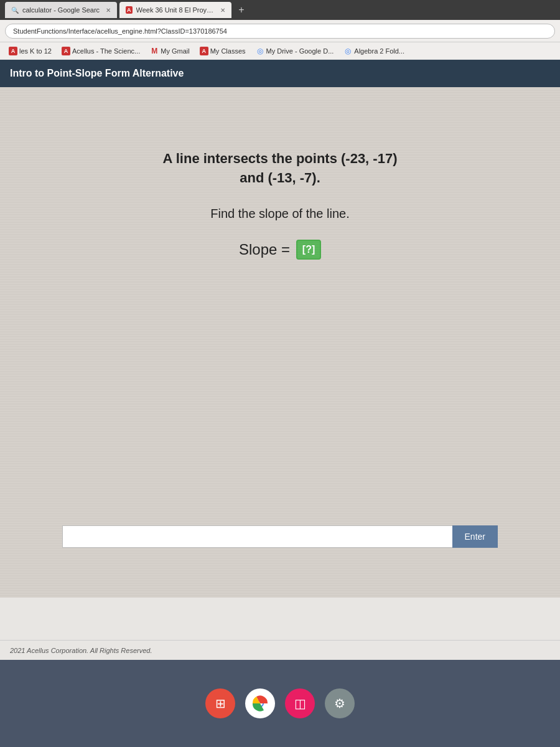 This screenshot has width=560, height=747. What do you see at coordinates (280, 169) in the screenshot?
I see `question-text: A line intersects the points (-23, -17) …` at bounding box center [280, 169].